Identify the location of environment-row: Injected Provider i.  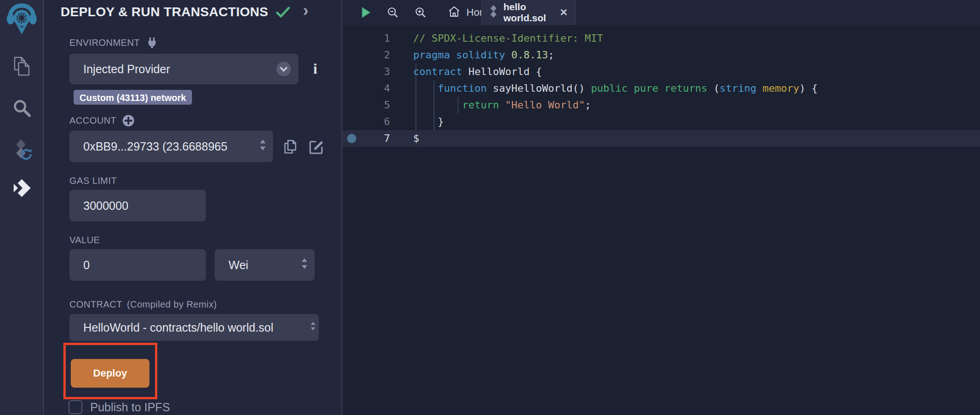
(205, 69).